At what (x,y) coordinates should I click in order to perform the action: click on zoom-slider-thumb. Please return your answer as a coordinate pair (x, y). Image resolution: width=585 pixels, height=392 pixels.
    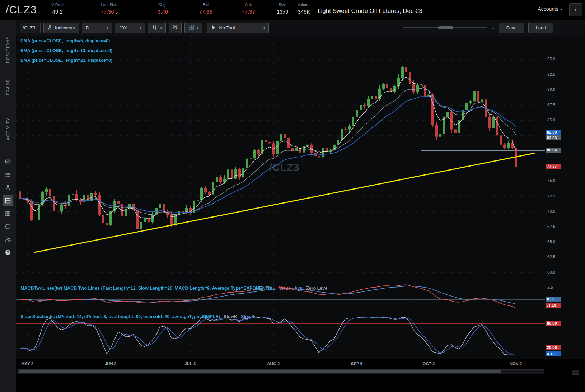
    Looking at the image, I should click on (446, 28).